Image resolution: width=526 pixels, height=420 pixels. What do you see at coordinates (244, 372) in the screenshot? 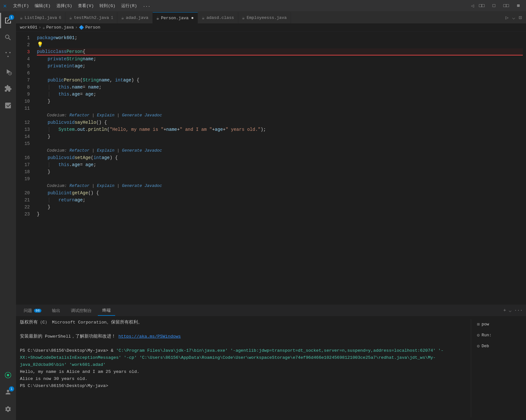
I see `terminal-line-4: Hello, my name is Alice and I am 25 year…` at bounding box center [244, 372].